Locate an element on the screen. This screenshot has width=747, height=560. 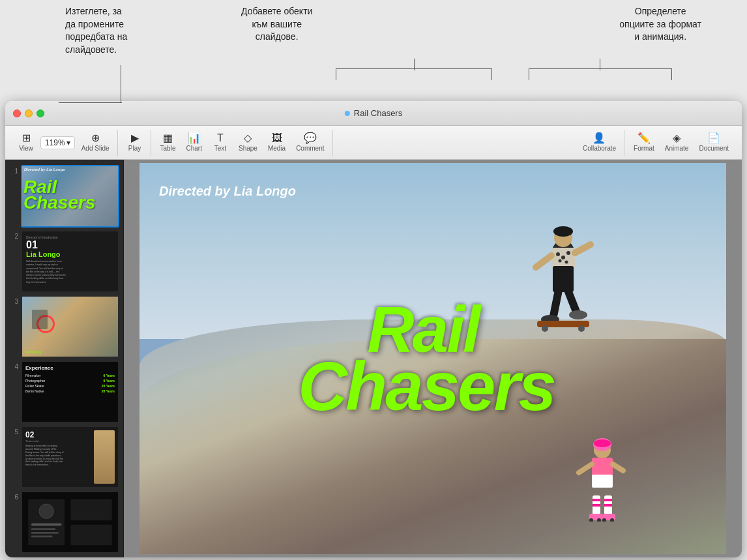
zoom-control: 119% ▾ is located at coordinates (57, 143).